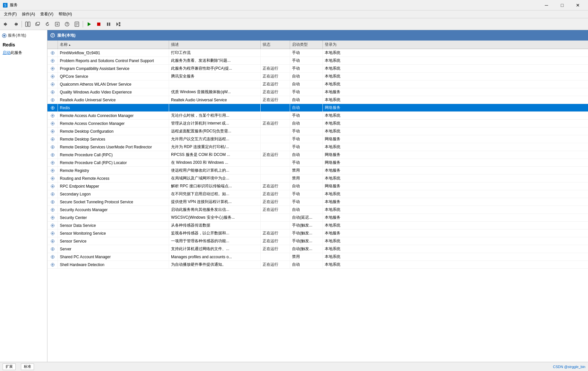 This screenshot has width=588, height=371. Describe the element at coordinates (318, 226) in the screenshot. I see `table-row: Sensor Data Service 从各种传感器传送数据 手动(触发... …` at that location.